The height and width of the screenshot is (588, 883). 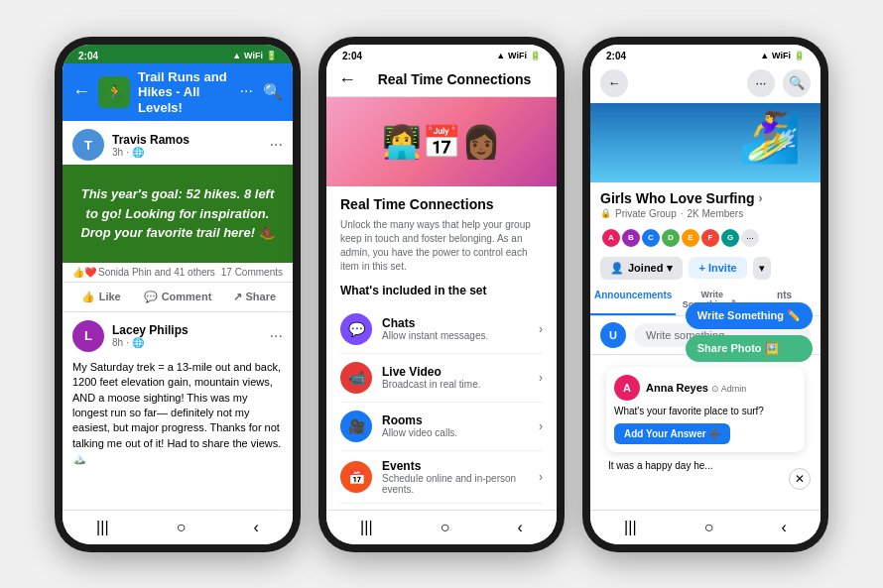 I want to click on post-user-info-2: Lacey Philips 8h · 🌐, so click(x=187, y=335).